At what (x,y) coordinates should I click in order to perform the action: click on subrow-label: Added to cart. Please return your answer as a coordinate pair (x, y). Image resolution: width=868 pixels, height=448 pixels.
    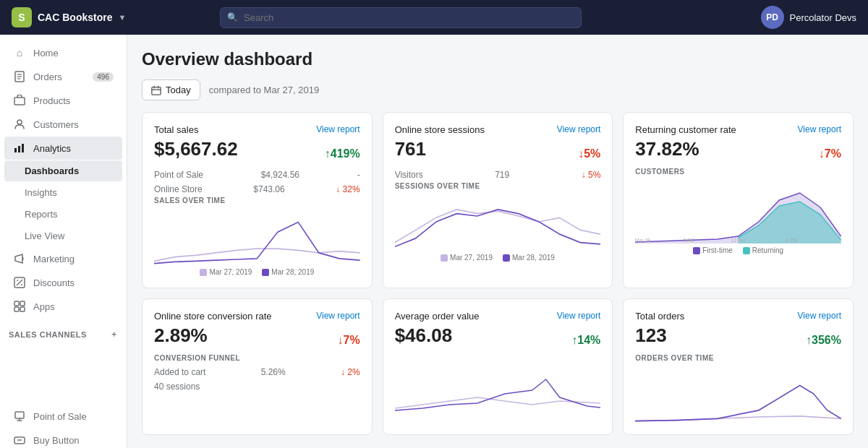
    Looking at the image, I should click on (179, 372).